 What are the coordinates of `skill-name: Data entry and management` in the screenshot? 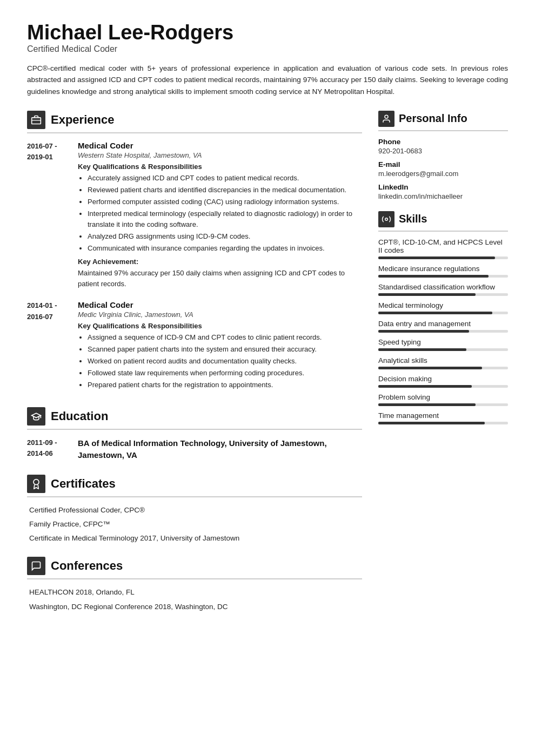 It's located at (443, 324).